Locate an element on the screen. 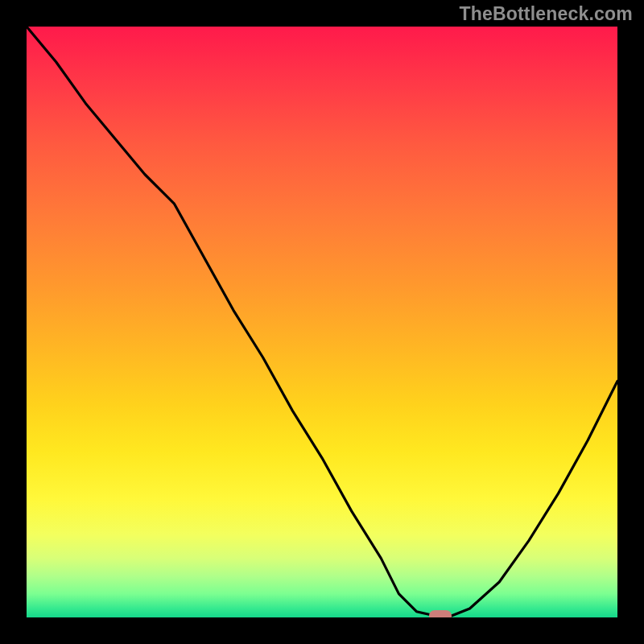 This screenshot has width=644, height=644. optimal-marker is located at coordinates (440, 613).